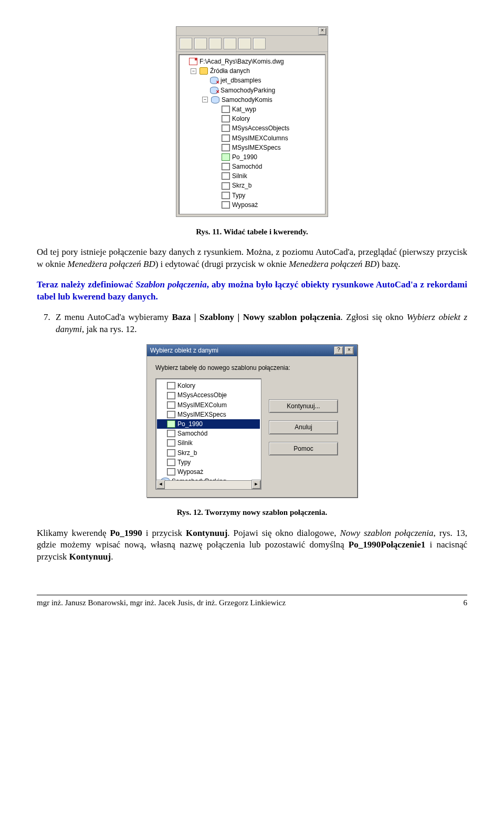  I want to click on tree-label: MSysIMEXSpecs, so click(256, 148).